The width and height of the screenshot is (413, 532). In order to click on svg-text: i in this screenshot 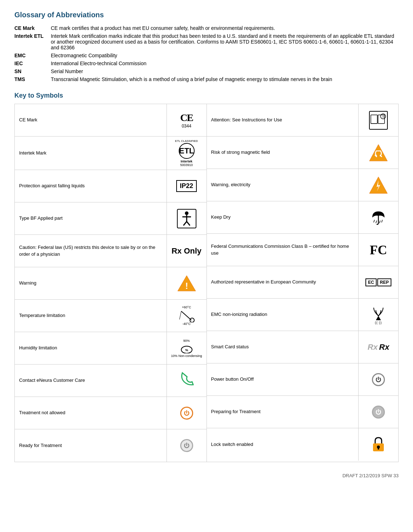, I will do `click(383, 117)`.